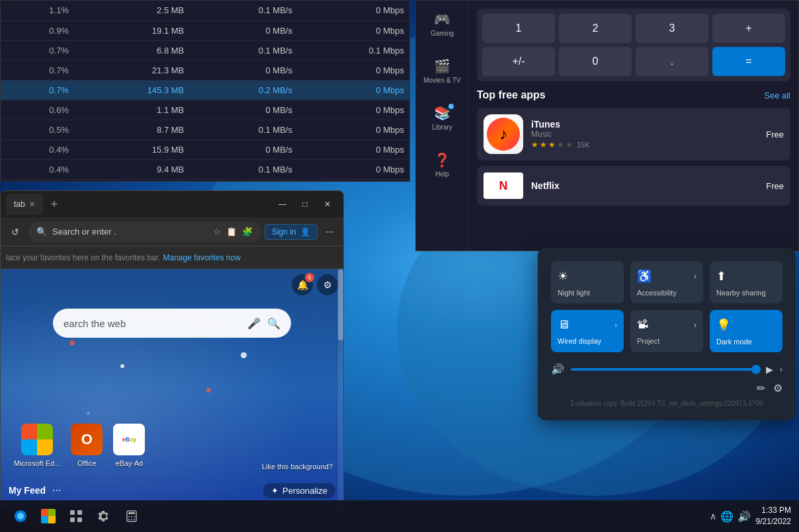 Image resolution: width=799 pixels, height=532 pixels. I want to click on calc-btn-3: 3, so click(672, 28).